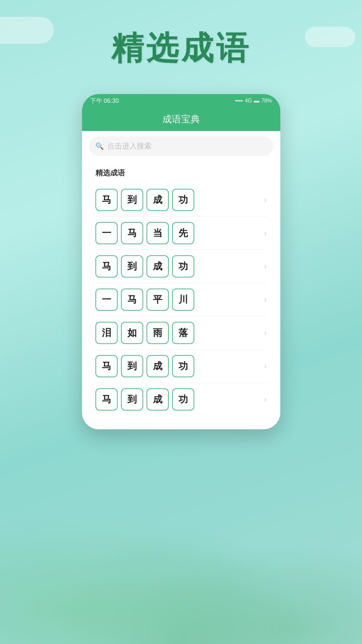 This screenshot has height=644, width=362. What do you see at coordinates (158, 300) in the screenshot?
I see `char-box: 平` at bounding box center [158, 300].